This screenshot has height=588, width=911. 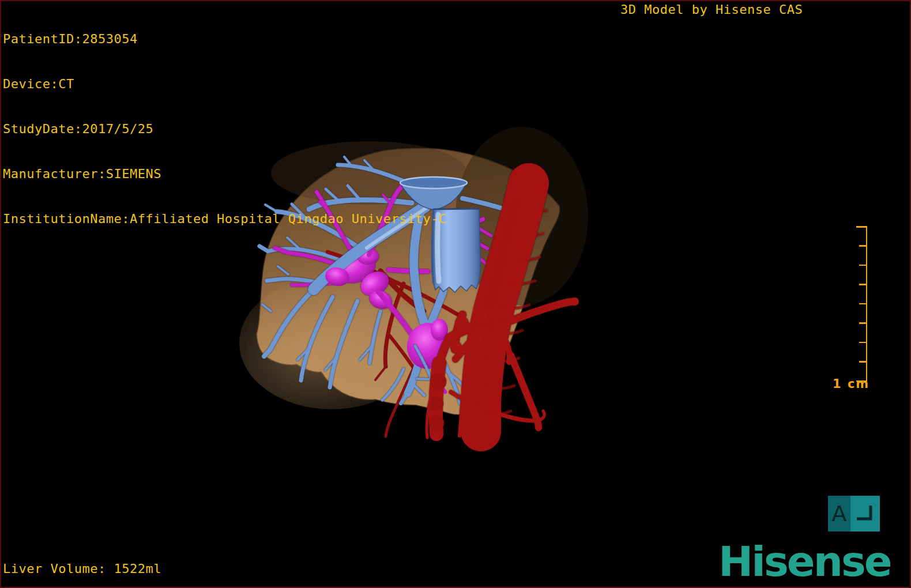 I want to click on watermark-title: 3D Model by Hisense CAS, so click(x=712, y=10).